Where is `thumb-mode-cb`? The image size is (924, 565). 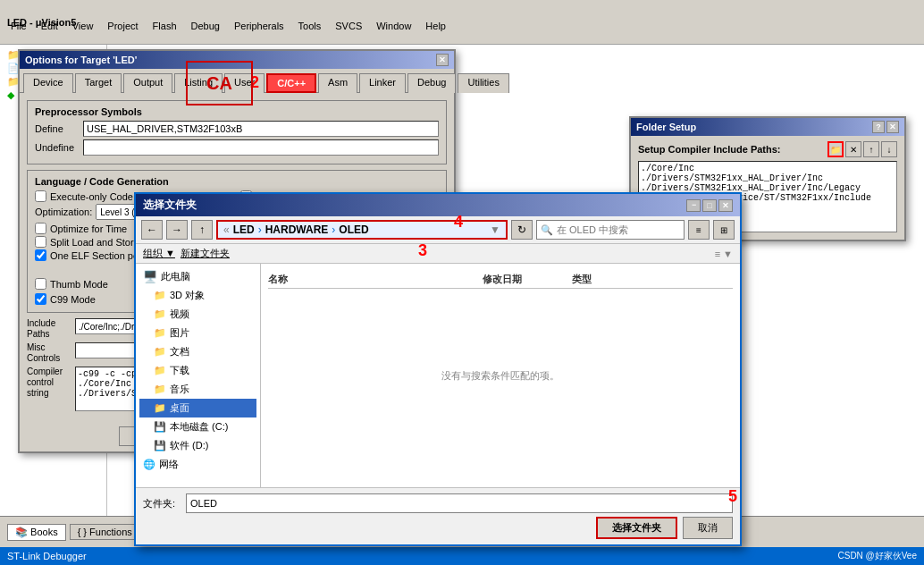
thumb-mode-cb is located at coordinates (41, 284).